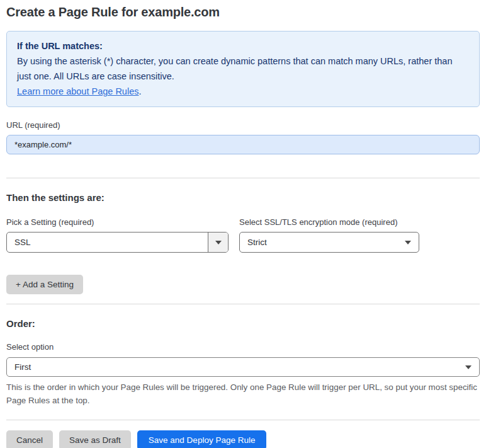 The height and width of the screenshot is (448, 486). Describe the element at coordinates (322, 242) in the screenshot. I see `ssl-mode-select-value: Strict` at that location.